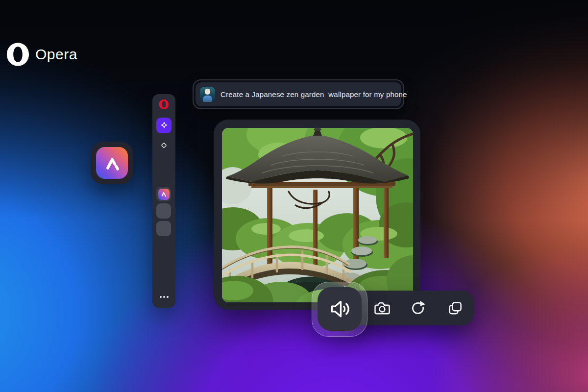 The height and width of the screenshot is (392, 588). I want to click on prompt-text: Create a Japanese zen garden wallpaper f…, so click(314, 94).